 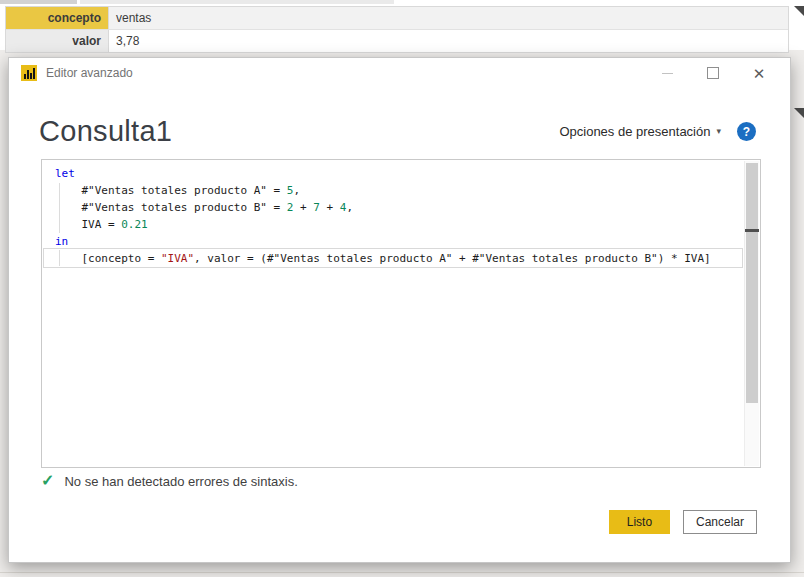 What do you see at coordinates (634, 132) in the screenshot?
I see `display-options-label: Opciones de presentación` at bounding box center [634, 132].